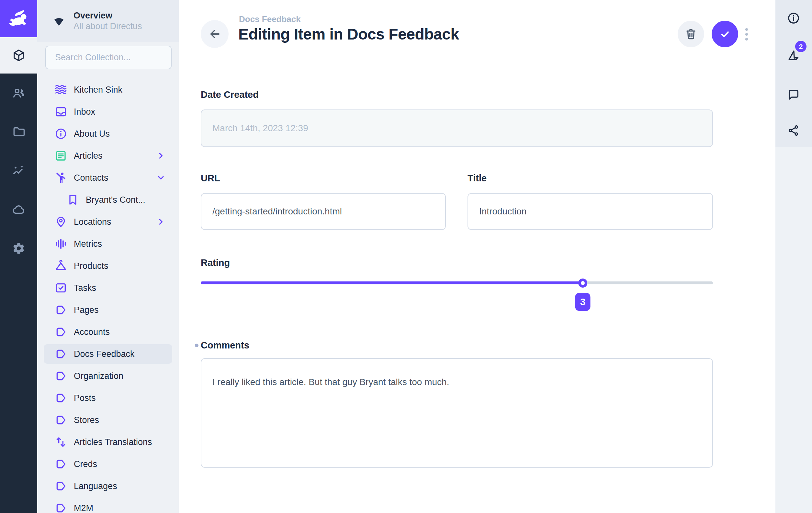 This screenshot has height=513, width=812. Describe the element at coordinates (108, 200) in the screenshot. I see `sidebar-item-bryant-s-cont: Bryant's Cont...` at that location.